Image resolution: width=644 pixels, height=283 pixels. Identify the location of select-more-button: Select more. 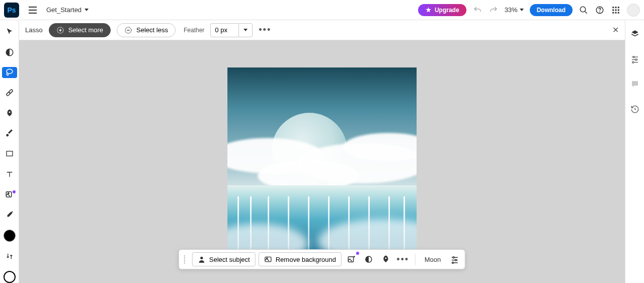
(79, 30).